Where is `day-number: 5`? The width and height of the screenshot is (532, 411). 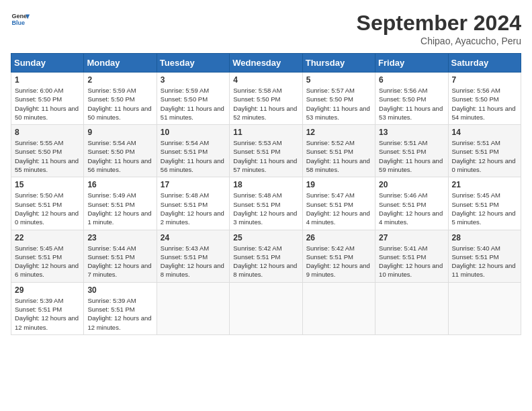
day-number: 5 is located at coordinates (339, 80).